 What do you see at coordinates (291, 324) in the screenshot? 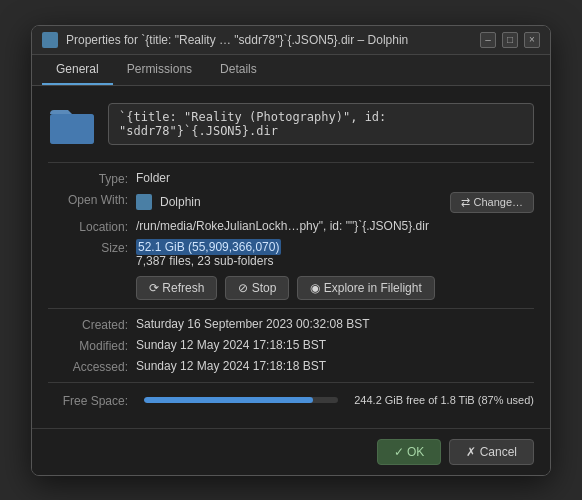
I see `created-row: Created: Saturday 16 September 2023 00:3…` at bounding box center [291, 324].